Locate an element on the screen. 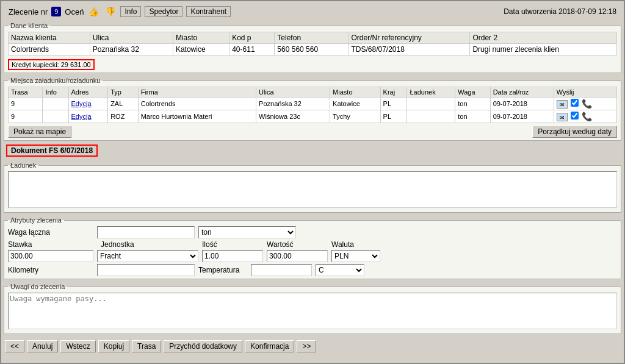 This screenshot has width=625, height=364. stawka-headers-row: Stawka Jednostka Ilość Wartość Waluta is located at coordinates (312, 244).